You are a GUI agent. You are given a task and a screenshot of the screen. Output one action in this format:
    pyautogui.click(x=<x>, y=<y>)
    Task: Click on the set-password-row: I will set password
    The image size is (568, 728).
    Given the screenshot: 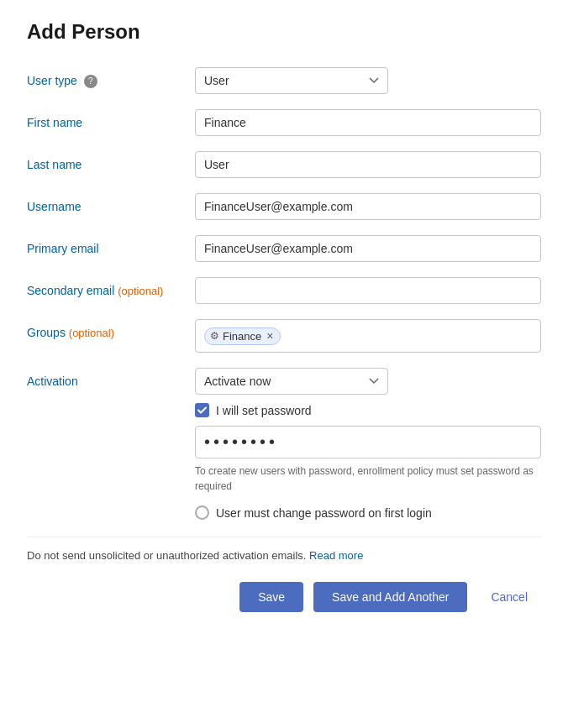 What is the action you would take?
    pyautogui.click(x=368, y=410)
    